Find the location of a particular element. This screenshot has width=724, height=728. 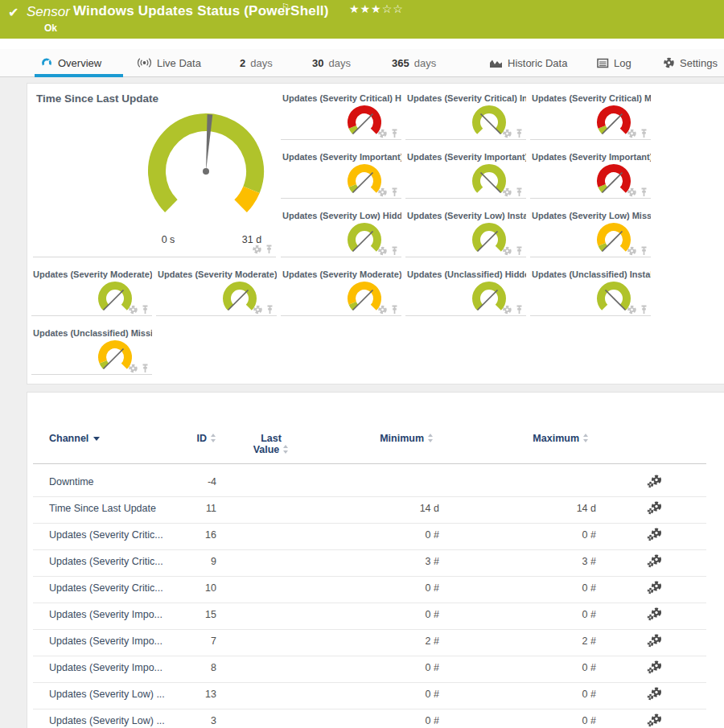

tab-overview: Overview is located at coordinates (71, 63).